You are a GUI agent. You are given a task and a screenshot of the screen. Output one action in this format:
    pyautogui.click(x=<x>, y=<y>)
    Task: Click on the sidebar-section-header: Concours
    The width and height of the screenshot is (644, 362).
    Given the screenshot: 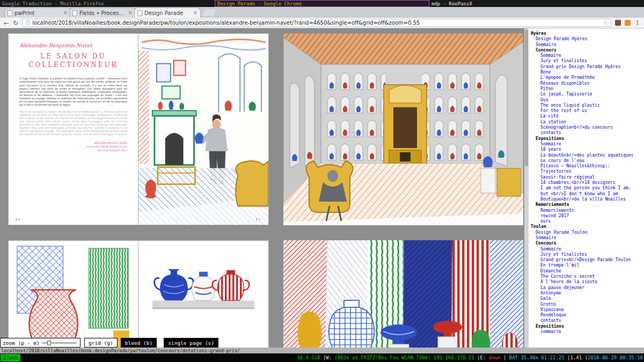 What is the action you would take?
    pyautogui.click(x=585, y=243)
    